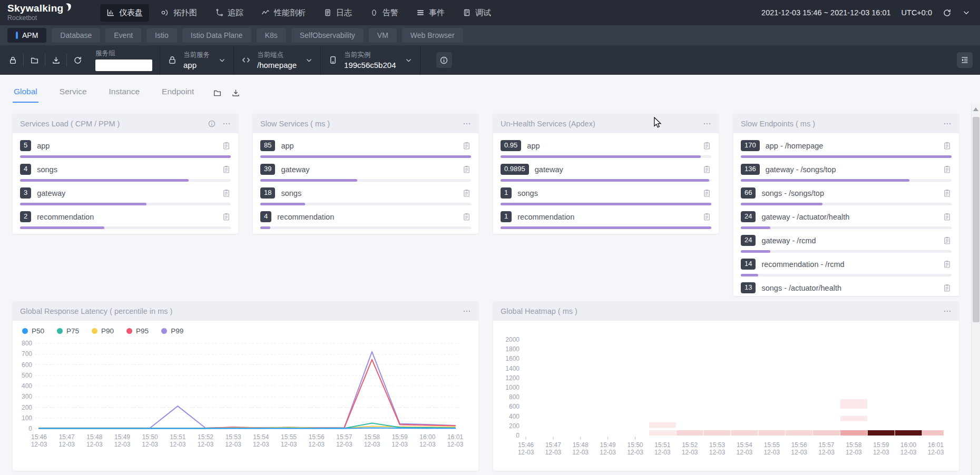  I want to click on service-group-input, so click(124, 65).